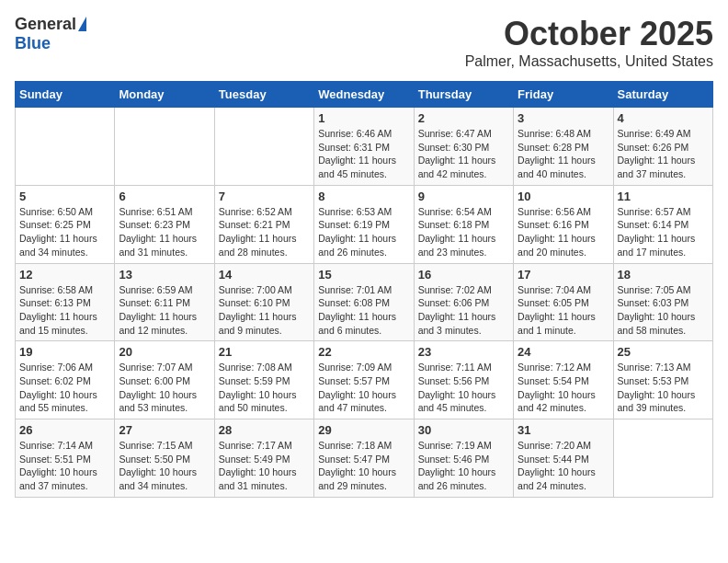 The height and width of the screenshot is (563, 728). Describe the element at coordinates (64, 465) in the screenshot. I see `day-info: Sunrise: 7:14 AMSunset: 5:51 PMDaylight:…` at that location.